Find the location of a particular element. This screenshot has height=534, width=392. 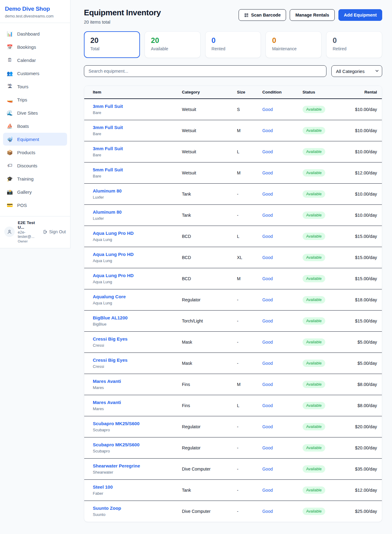

item-category: Tank is located at coordinates (187, 490).